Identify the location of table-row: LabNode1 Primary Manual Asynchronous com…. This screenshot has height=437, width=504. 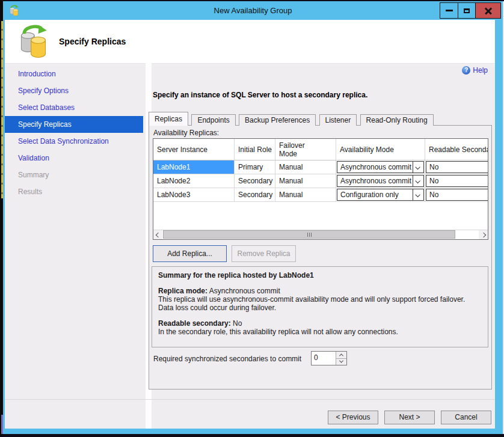
(321, 167).